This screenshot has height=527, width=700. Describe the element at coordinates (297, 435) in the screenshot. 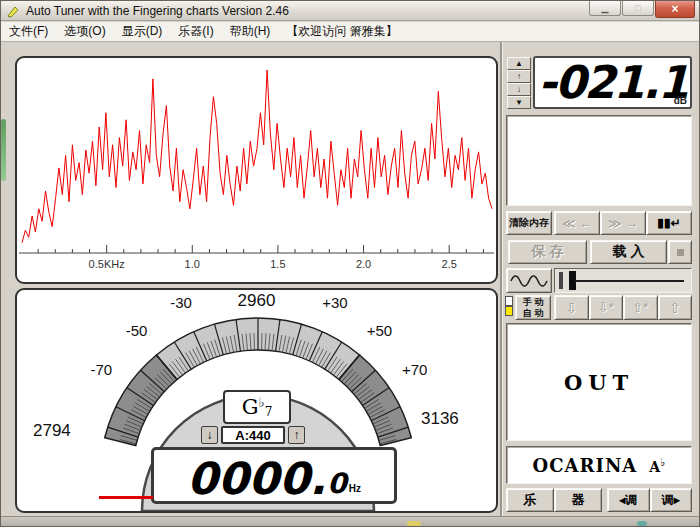

I see `up-arrow-icon: ↑` at that location.